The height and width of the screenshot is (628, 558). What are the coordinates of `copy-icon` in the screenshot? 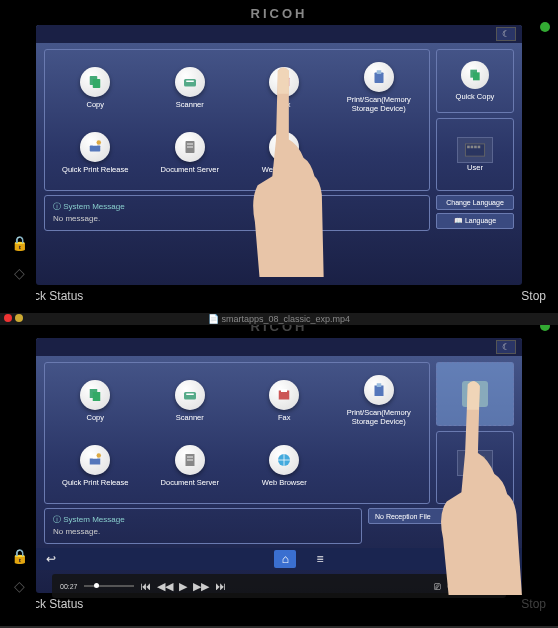 It's located at (95, 82).